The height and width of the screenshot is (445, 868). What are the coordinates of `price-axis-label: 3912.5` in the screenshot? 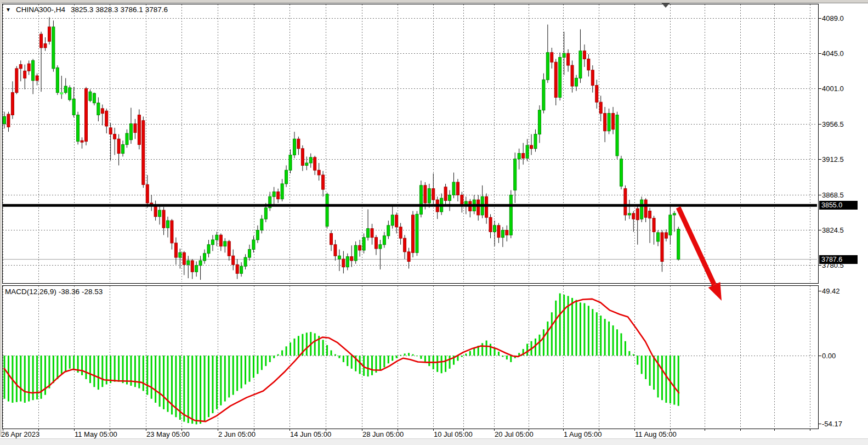 It's located at (844, 159).